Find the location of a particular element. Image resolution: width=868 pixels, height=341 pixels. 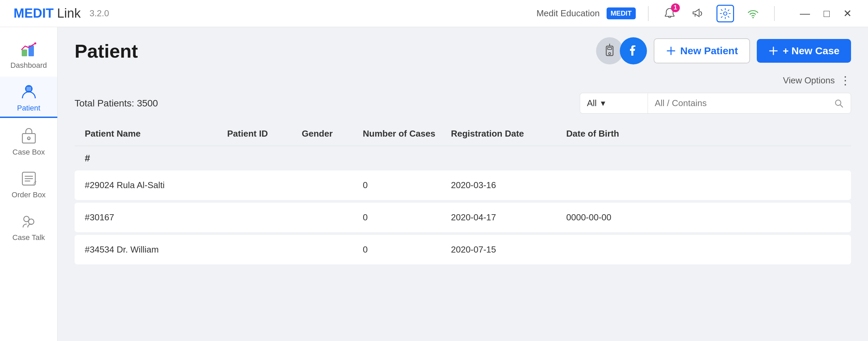

title-bar-icons: 1 is located at coordinates (711, 14).